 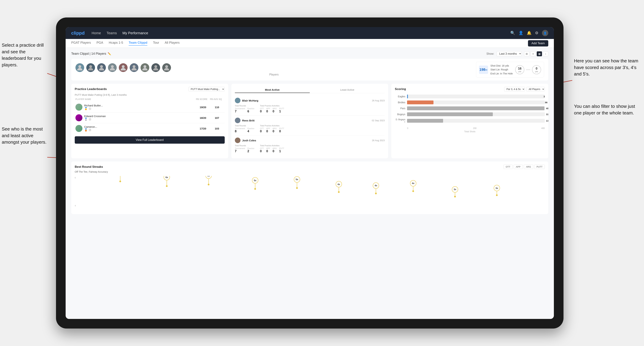 I want to click on streaks-btn-app: APP, so click(x=518, y=167).